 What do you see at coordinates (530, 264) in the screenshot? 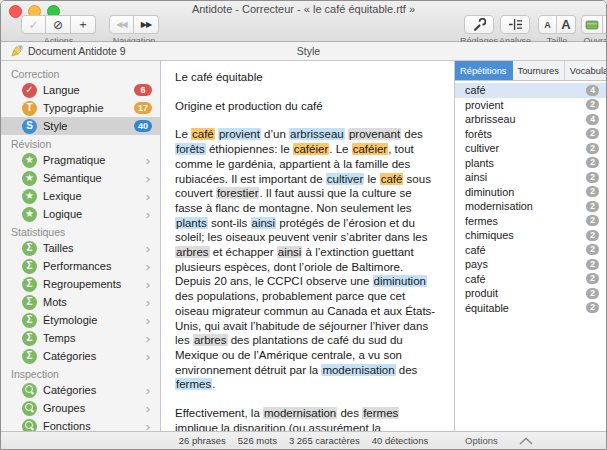
I see `repetition-row: pays2` at bounding box center [530, 264].